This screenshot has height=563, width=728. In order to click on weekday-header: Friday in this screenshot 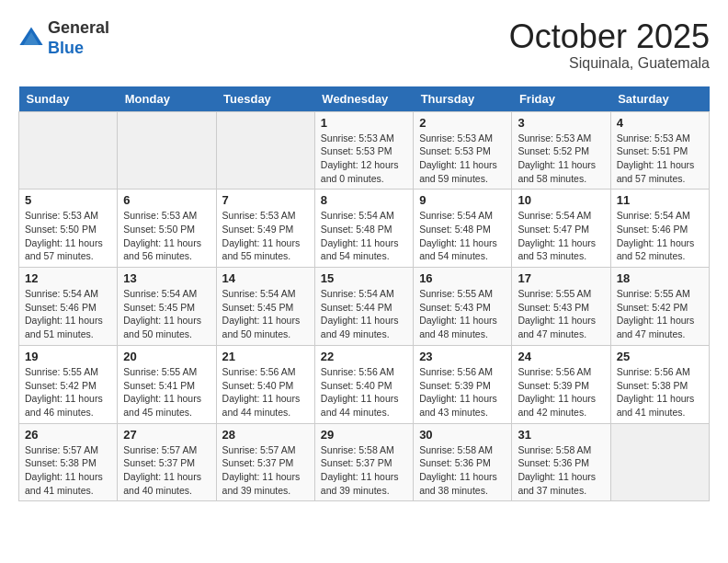, I will do `click(561, 99)`.